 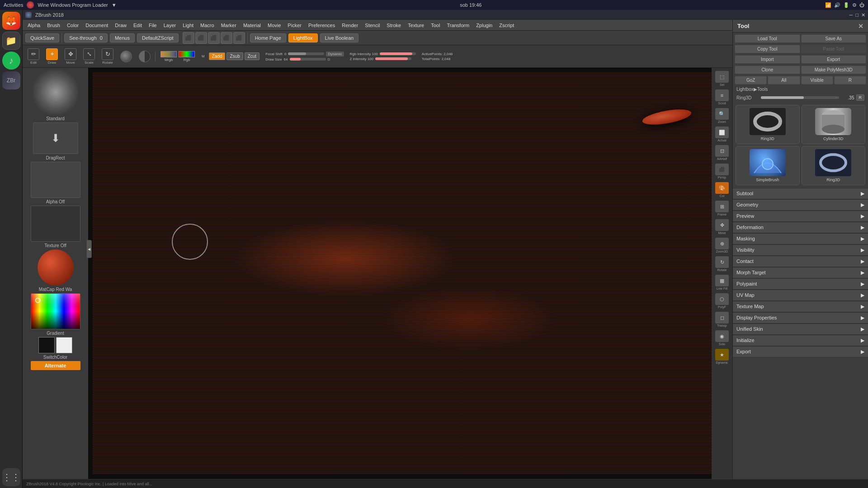 I want to click on menu-render: Render, so click(x=350, y=25).